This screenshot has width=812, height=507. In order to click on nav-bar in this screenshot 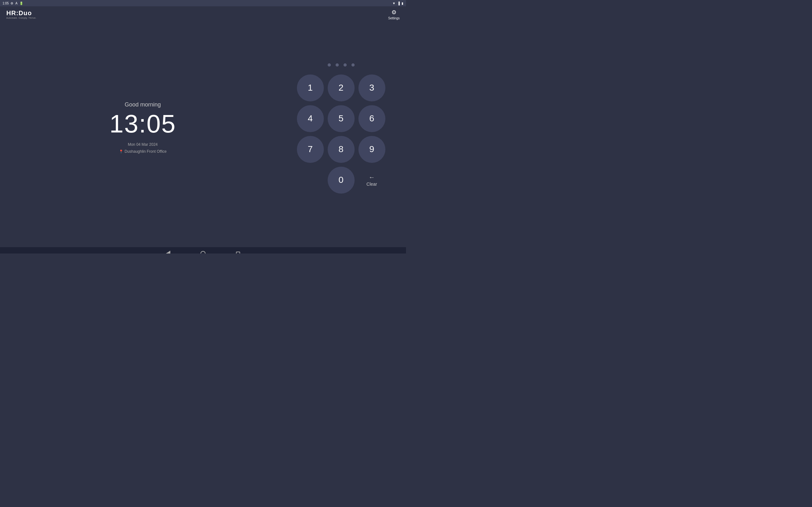, I will do `click(203, 250)`.